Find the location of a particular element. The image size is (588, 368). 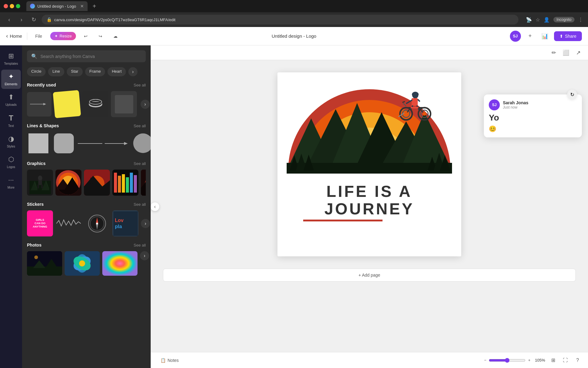

photos-scroll-right: › is located at coordinates (145, 256).